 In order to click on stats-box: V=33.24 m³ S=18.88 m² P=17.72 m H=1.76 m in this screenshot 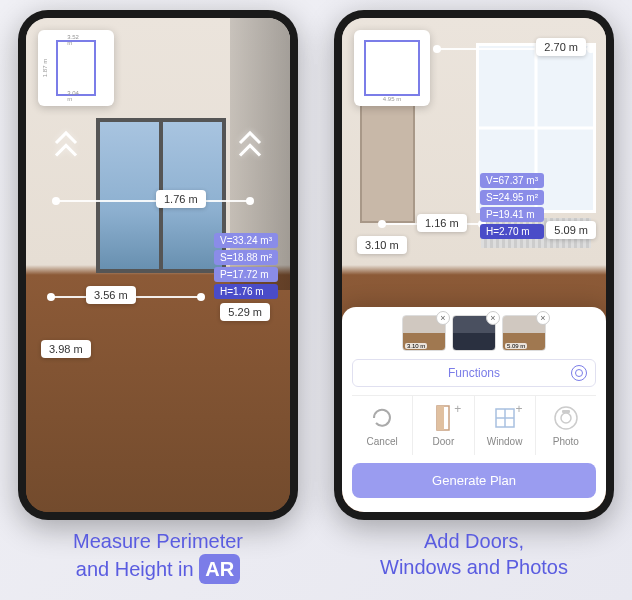, I will do `click(246, 267)`.